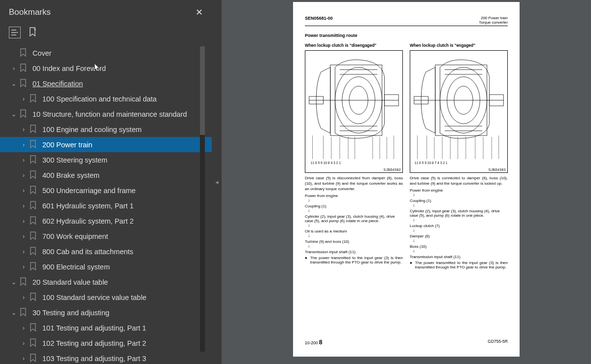  What do you see at coordinates (319, 20) in the screenshot?
I see `doc-id: SEN05681-00` at bounding box center [319, 20].